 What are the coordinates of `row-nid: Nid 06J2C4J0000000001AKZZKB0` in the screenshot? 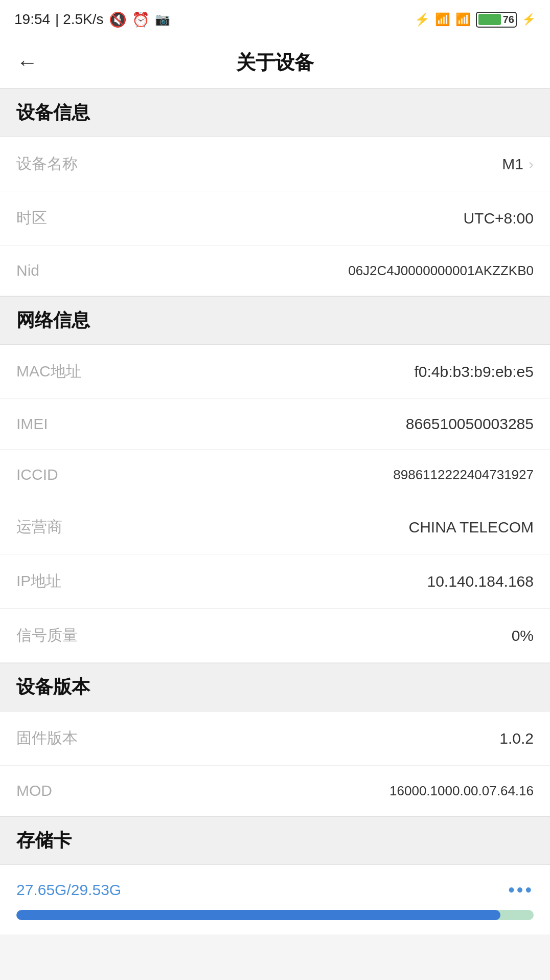 It's located at (275, 271).